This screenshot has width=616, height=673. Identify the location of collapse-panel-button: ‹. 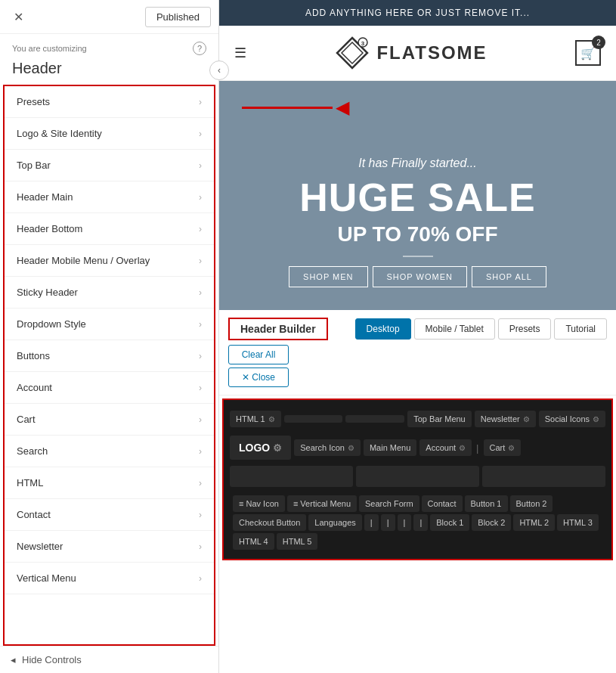
(219, 70).